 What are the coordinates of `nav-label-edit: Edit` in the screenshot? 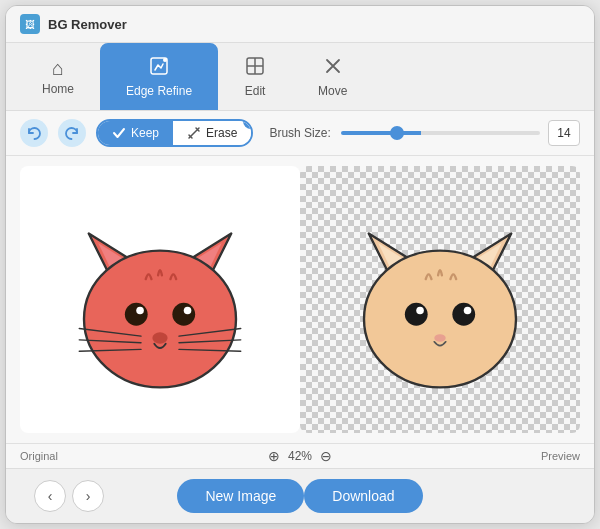 It's located at (256, 91).